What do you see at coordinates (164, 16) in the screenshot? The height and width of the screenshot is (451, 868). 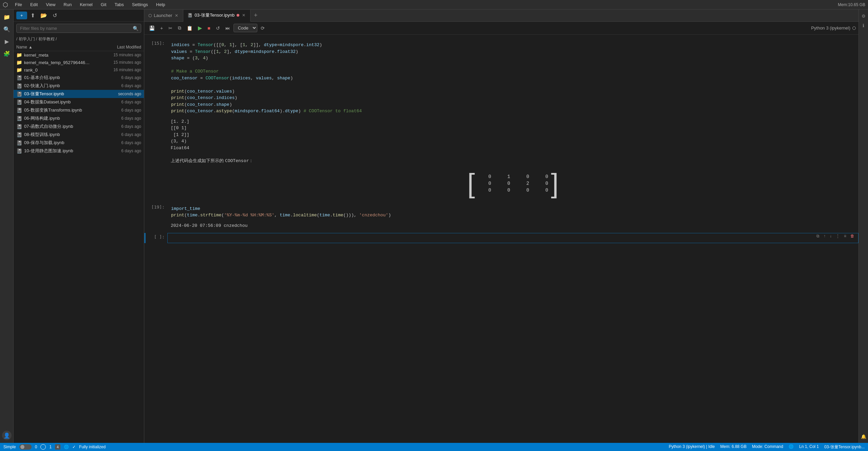 I see `tab-launcher: ⬡ Launcher ✕` at bounding box center [164, 16].